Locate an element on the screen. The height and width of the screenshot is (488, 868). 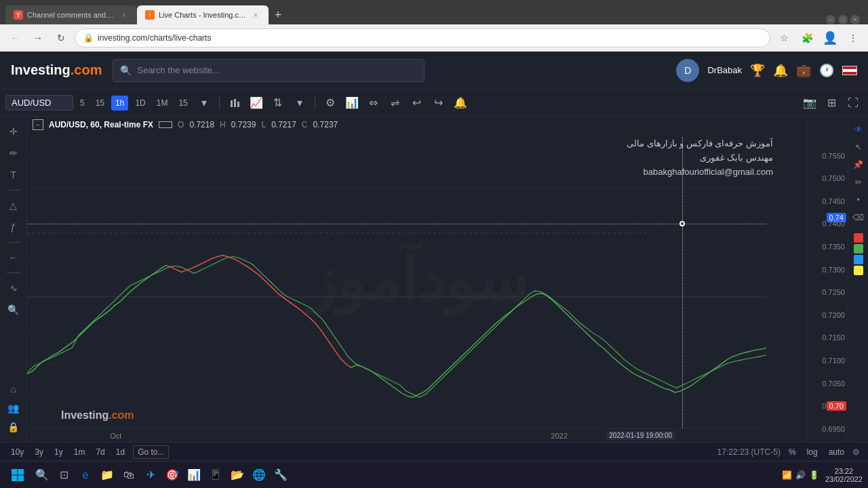
taskbar-search: 🔍 is located at coordinates (42, 475).